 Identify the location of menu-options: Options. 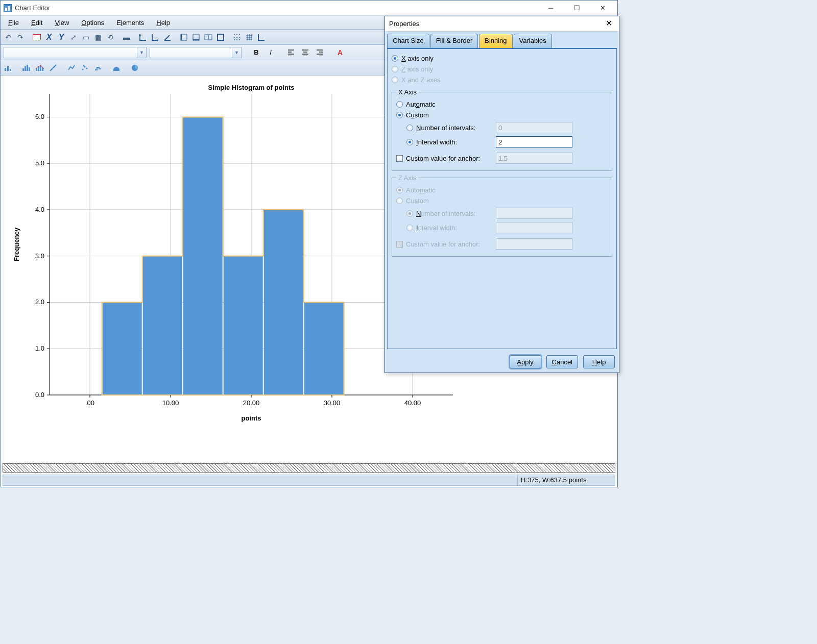
(93, 22).